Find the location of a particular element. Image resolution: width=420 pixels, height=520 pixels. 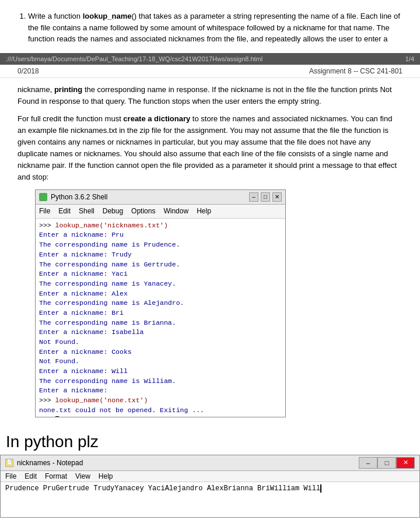

shell-line-4: Enter a nickname: Trudy is located at coordinates (160, 255).